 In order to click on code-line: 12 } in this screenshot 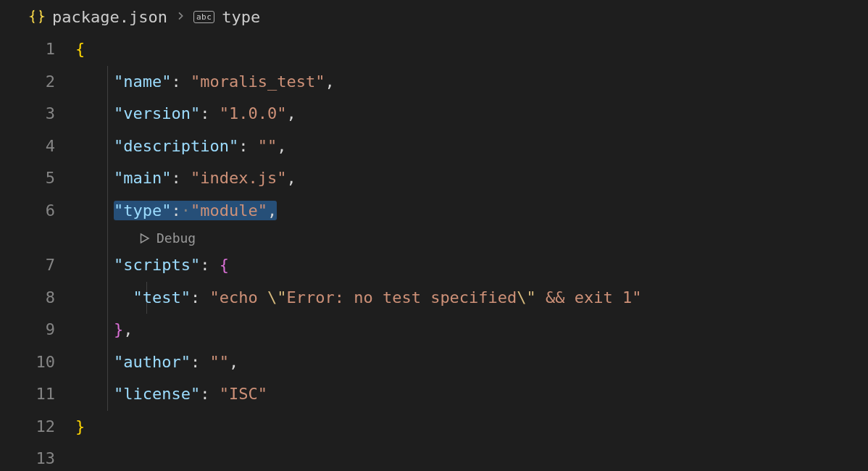, I will do `click(434, 428)`.